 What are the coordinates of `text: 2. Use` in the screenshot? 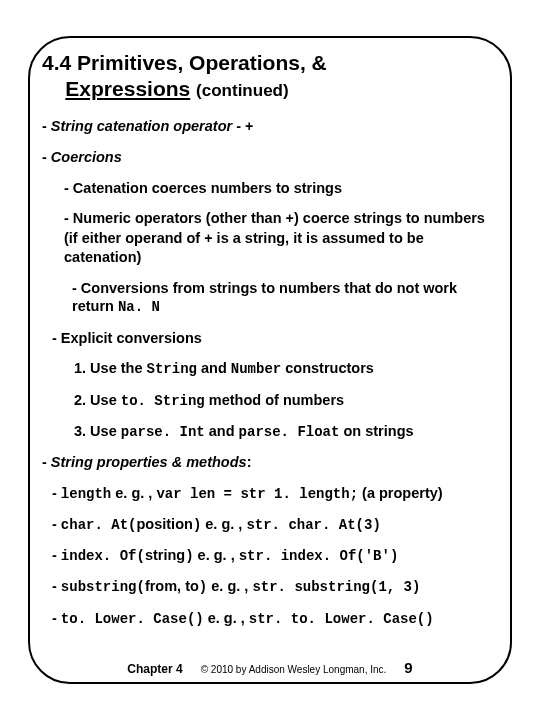 It's located at (98, 400).